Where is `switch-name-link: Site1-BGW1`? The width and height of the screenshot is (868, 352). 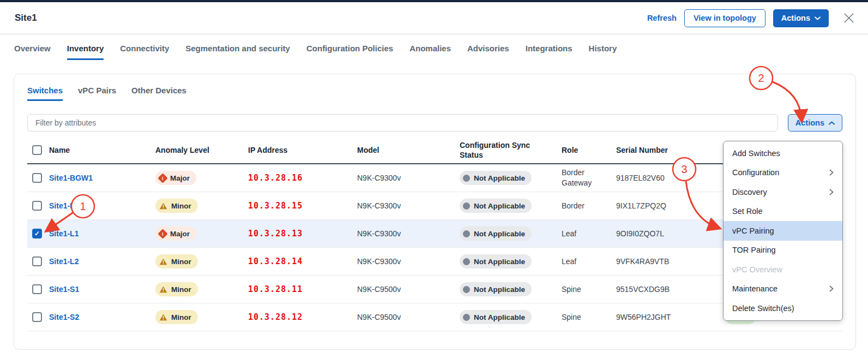
switch-name-link: Site1-BGW1 is located at coordinates (71, 178).